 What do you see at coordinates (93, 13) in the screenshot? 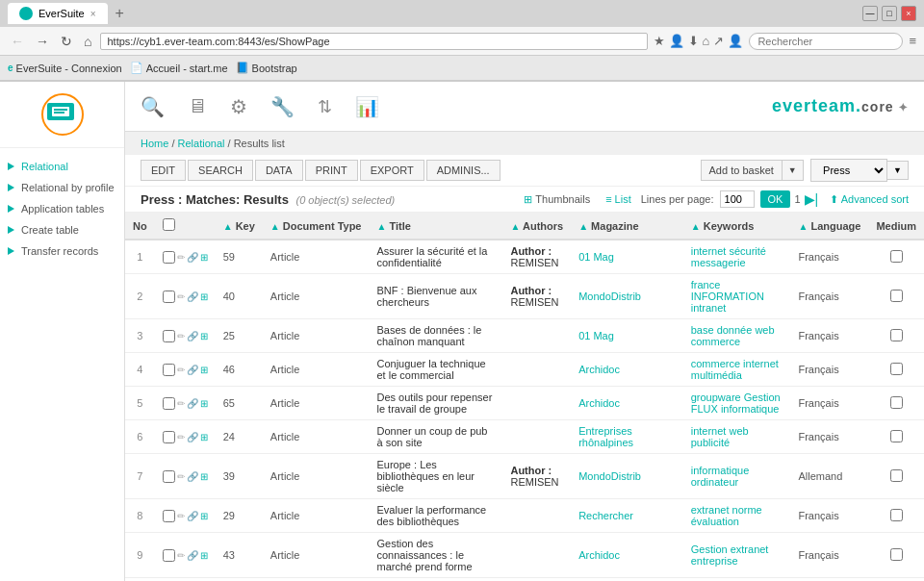
I see `tab-close-btn: ×` at bounding box center [93, 13].